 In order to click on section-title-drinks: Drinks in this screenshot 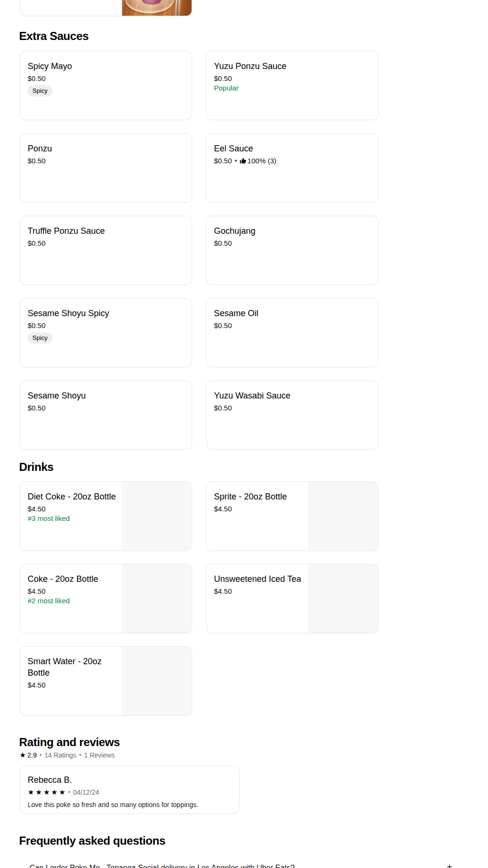, I will do `click(254, 467)`.